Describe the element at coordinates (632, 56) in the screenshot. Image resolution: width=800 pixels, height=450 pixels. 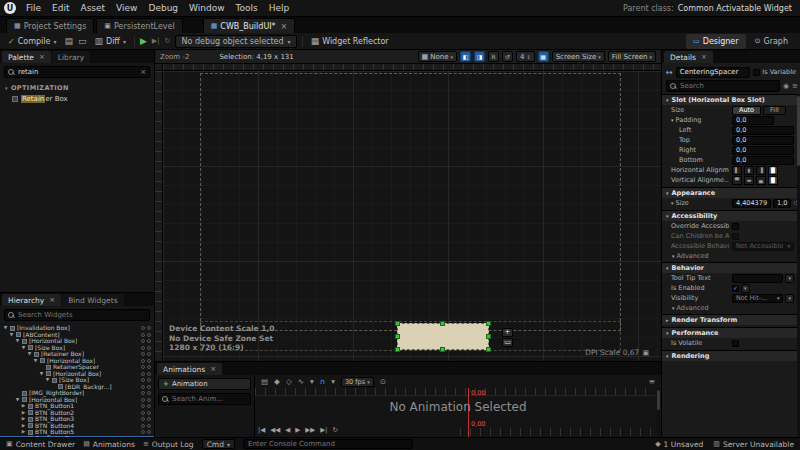
I see `fill-screen-dropdown: Fill Screen ▾` at that location.